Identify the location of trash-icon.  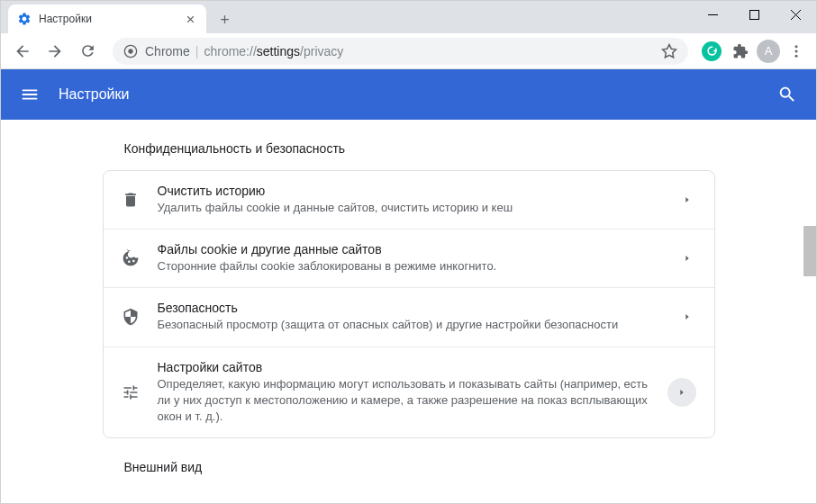
(131, 200).